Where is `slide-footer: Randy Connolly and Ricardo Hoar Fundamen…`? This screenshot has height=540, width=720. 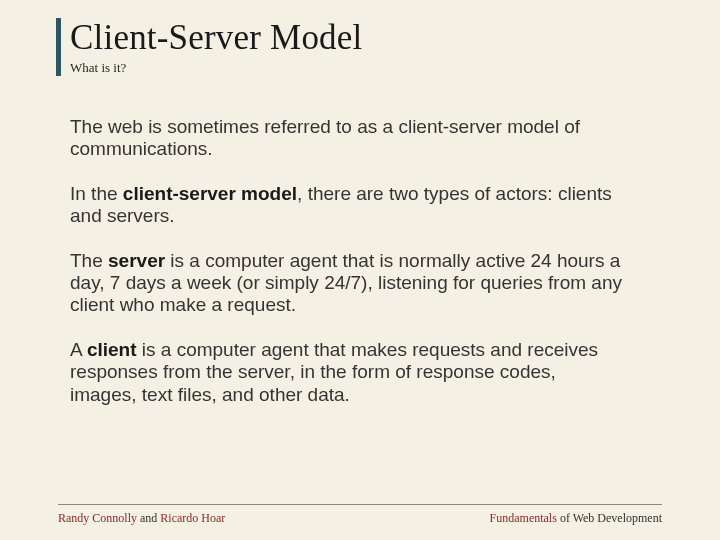
slide-footer: Randy Connolly and Ricardo Hoar Fundamen… is located at coordinates (360, 515).